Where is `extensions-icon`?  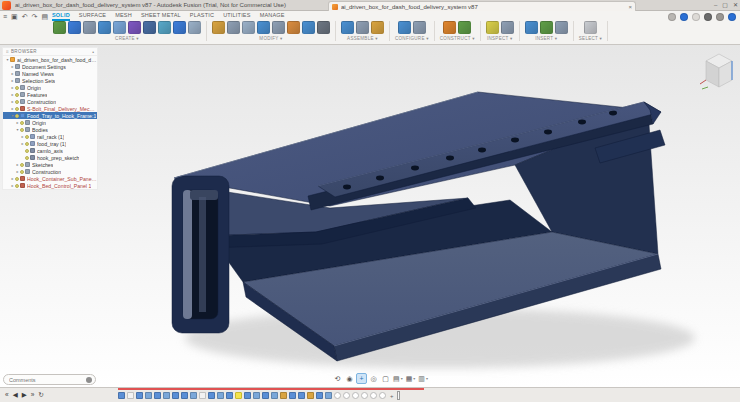 extensions-icon is located at coordinates (672, 17).